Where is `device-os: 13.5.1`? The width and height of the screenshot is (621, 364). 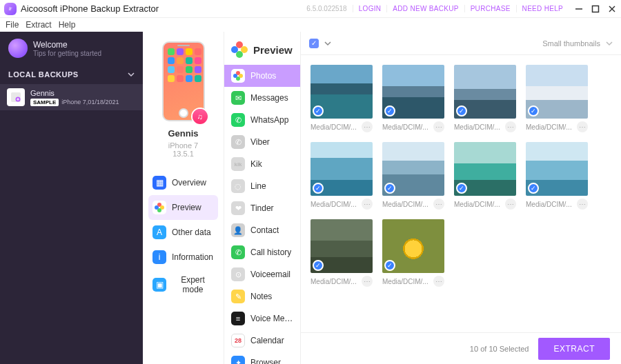
device-os: 13.5.1 is located at coordinates (184, 154).